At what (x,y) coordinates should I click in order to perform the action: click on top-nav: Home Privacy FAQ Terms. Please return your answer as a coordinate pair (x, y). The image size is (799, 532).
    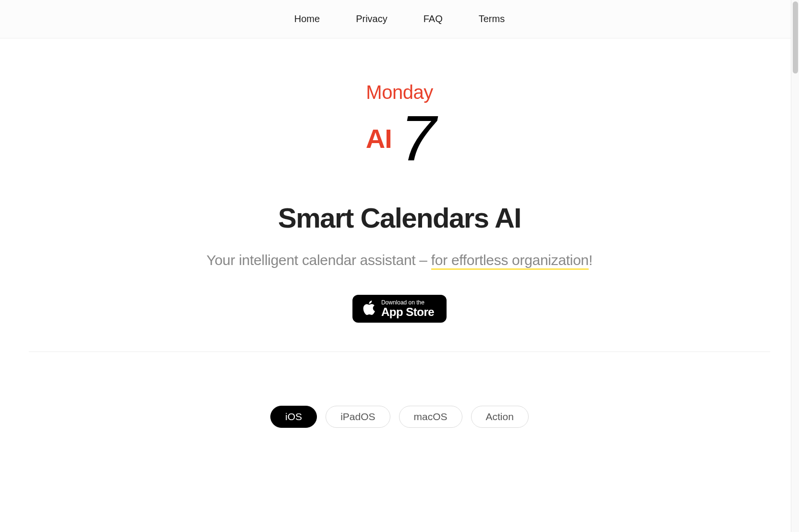
    Looking at the image, I should click on (400, 19).